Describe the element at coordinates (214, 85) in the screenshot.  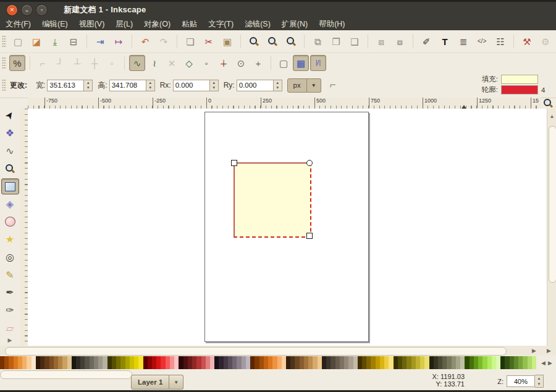
I see `rx-spinbox-spinners: ▲▼` at that location.